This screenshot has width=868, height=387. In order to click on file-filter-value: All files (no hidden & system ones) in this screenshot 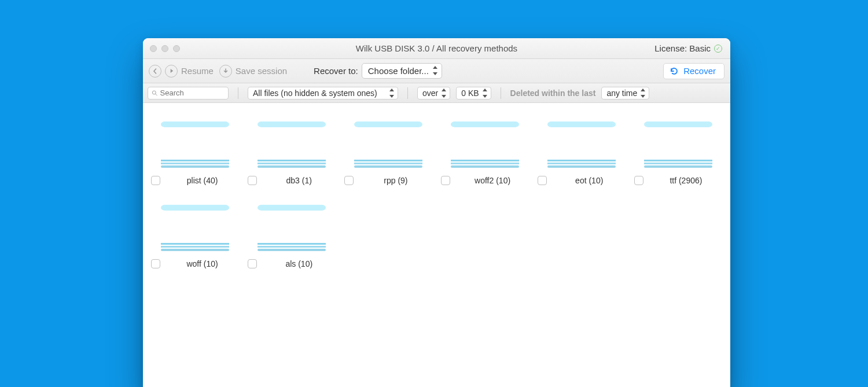, I will do `click(315, 93)`.